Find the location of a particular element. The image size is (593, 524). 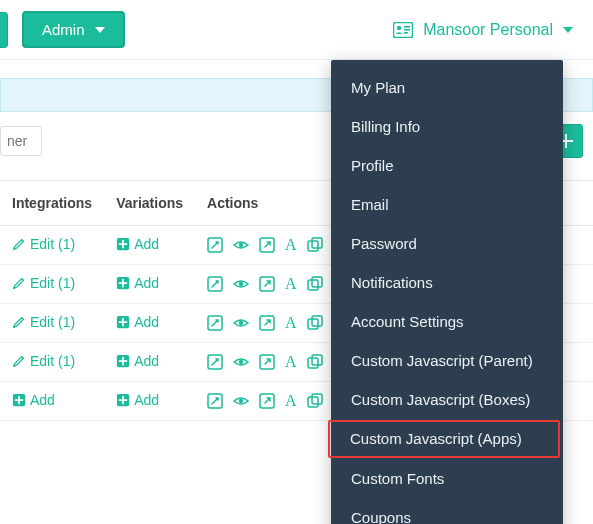

col-integrations: Integrations is located at coordinates (52, 204).